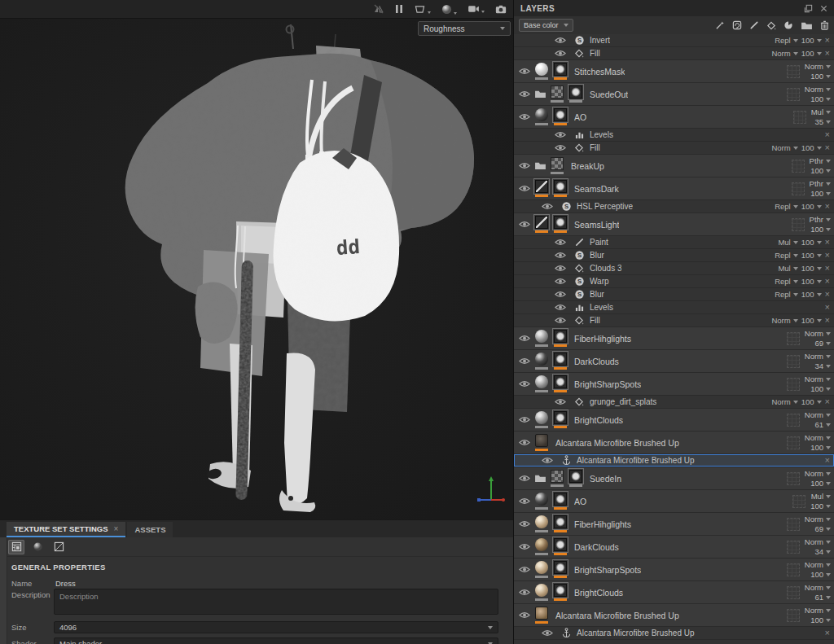 The height and width of the screenshot is (644, 834). I want to click on layer-name: BrightClouds, so click(599, 593).